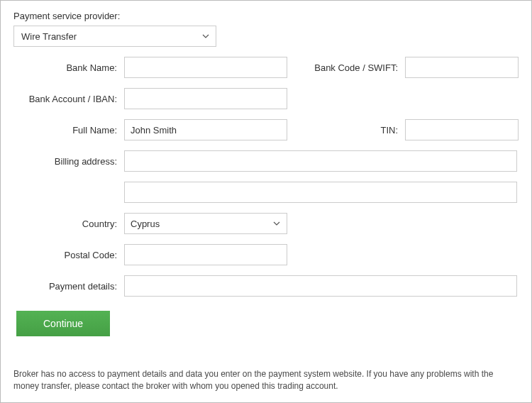 The height and width of the screenshot is (403, 532). I want to click on country-select-wrap: Cyprus, so click(206, 223).